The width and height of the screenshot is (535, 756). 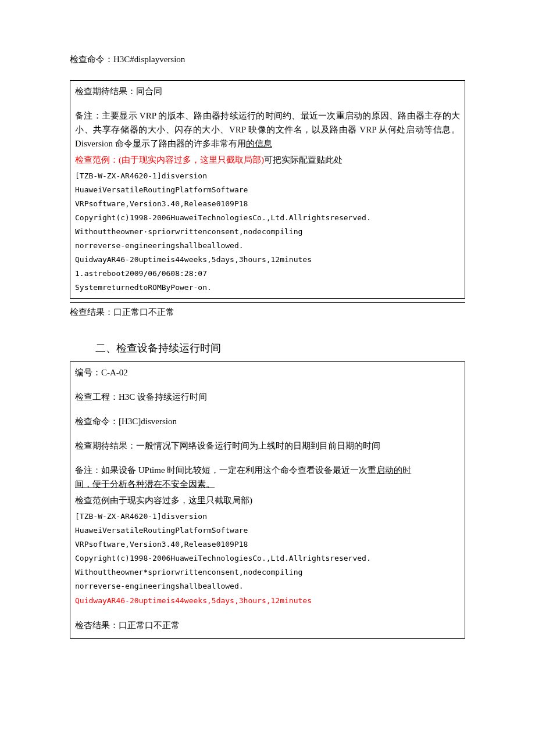 What do you see at coordinates (268, 421) in the screenshot?
I see `command-row: 检查命令：[H3C]disversion` at bounding box center [268, 421].